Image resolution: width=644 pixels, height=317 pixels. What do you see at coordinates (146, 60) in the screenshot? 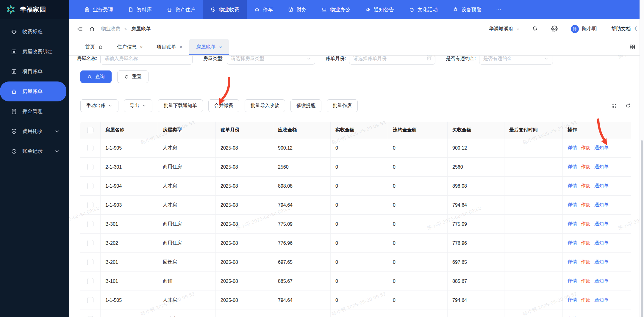
I see `filter-text-input: 请输入房屋名称` at bounding box center [146, 60].